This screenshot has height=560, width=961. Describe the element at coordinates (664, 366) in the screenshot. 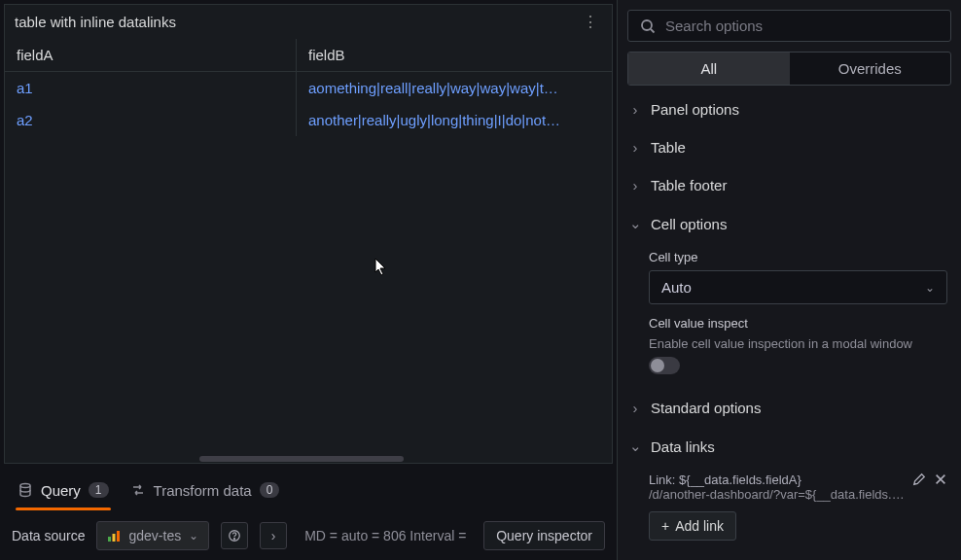

I see `cvi-toggle` at that location.